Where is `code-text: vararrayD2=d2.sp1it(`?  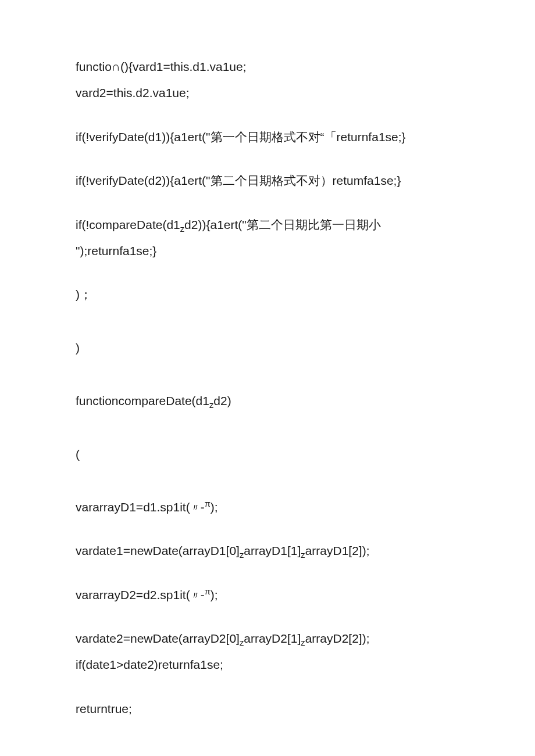
code-text: vararrayD2=d2.sp1it( is located at coordinates (133, 595).